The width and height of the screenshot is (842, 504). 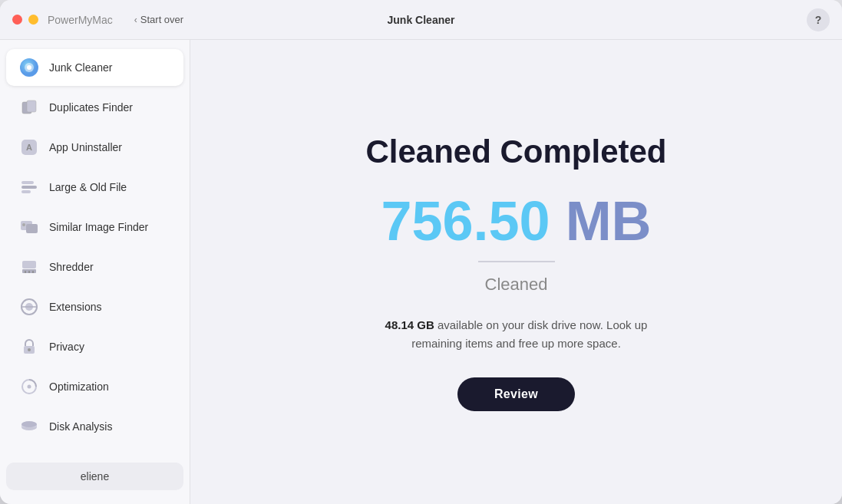 I want to click on duplicates-finder-icon, so click(x=29, y=107).